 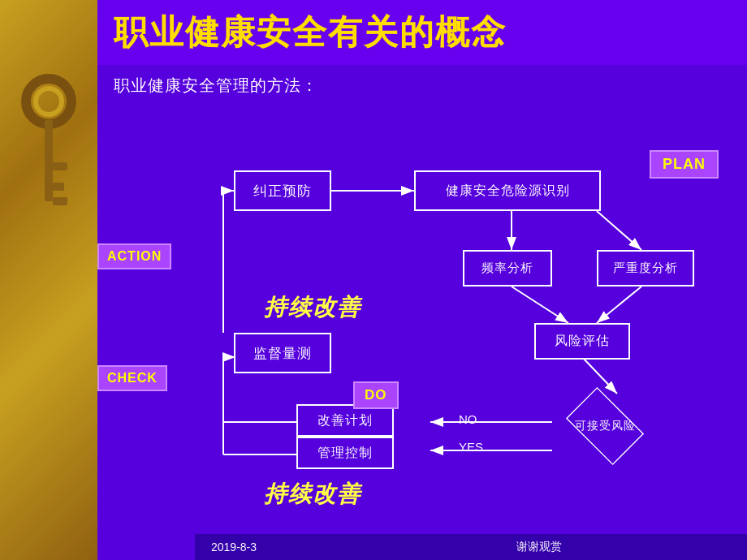 What do you see at coordinates (345, 453) in the screenshot?
I see `box-guanlikongzhi: 管理控制` at bounding box center [345, 453].